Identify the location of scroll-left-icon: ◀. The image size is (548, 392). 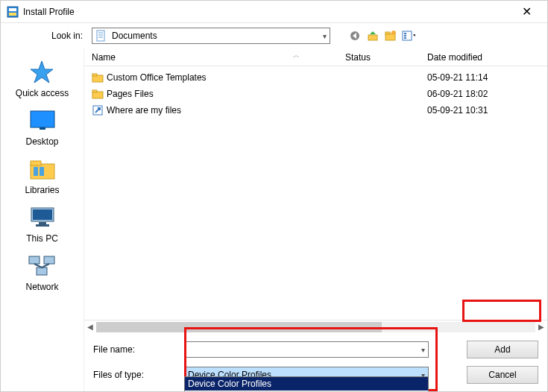
(90, 326).